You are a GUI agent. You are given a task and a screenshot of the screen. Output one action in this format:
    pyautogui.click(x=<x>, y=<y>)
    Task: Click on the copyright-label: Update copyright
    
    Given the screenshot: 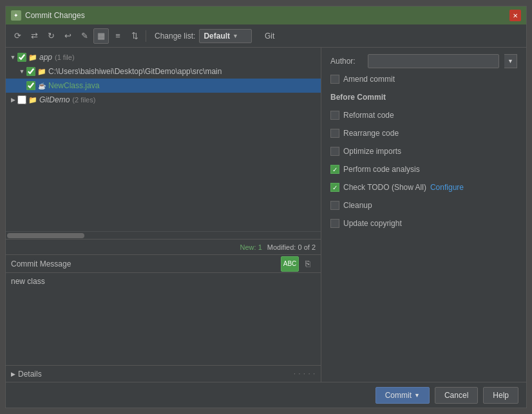 What is the action you would take?
    pyautogui.click(x=372, y=223)
    